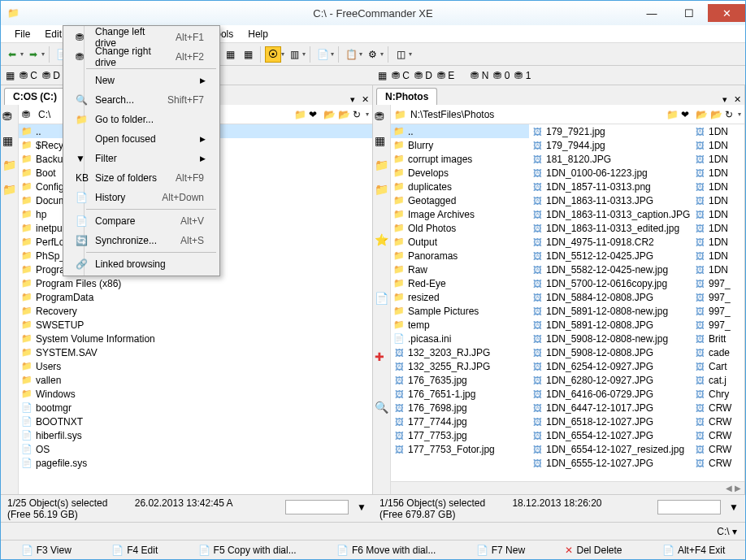  What do you see at coordinates (141, 198) in the screenshot?
I see `menu-item-history: 📄HistoryAlt+Down` at bounding box center [141, 198].